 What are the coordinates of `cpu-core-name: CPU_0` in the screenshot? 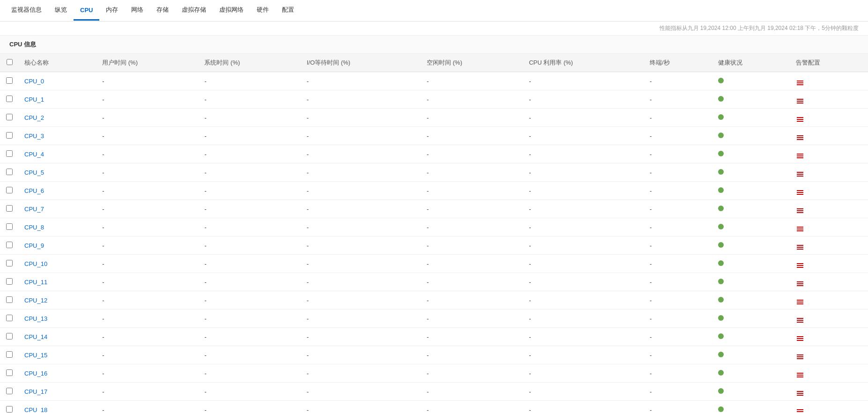 It's located at (58, 81).